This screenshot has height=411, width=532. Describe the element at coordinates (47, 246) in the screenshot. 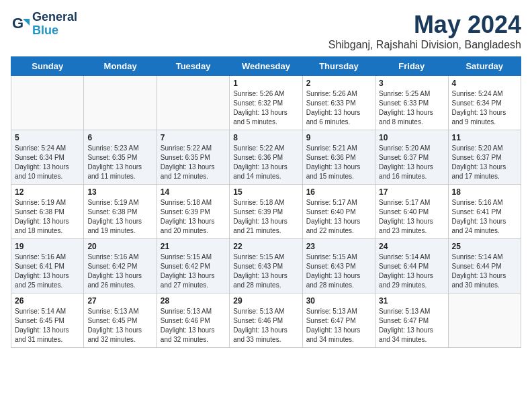

I see `day-number: 19` at that location.